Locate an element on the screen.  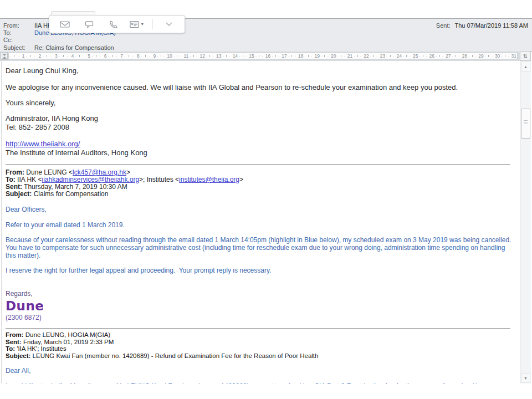
ruler-unit: ··4 is located at coordinates (66, 56).